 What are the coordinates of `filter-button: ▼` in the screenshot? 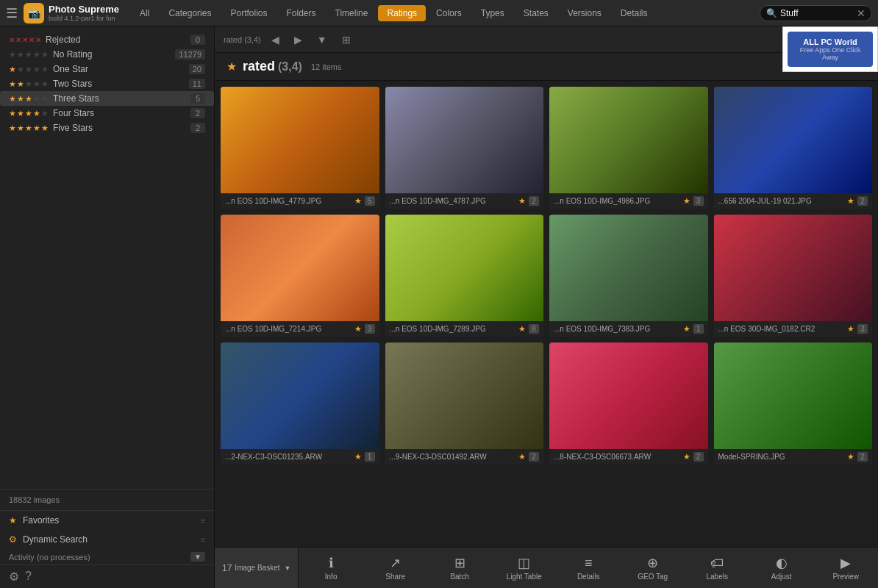 It's located at (322, 40).